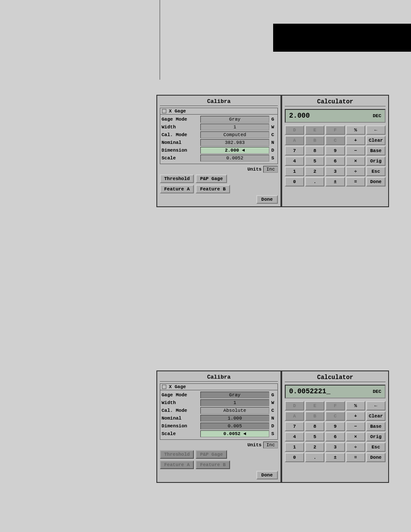 This screenshot has width=411, height=532. What do you see at coordinates (376, 130) in the screenshot?
I see `calc-btn-backspace-1: ←` at bounding box center [376, 130].